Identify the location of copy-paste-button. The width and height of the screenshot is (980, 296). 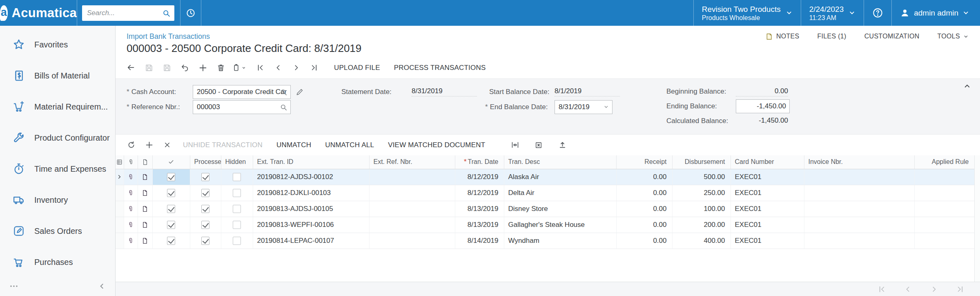
(239, 68).